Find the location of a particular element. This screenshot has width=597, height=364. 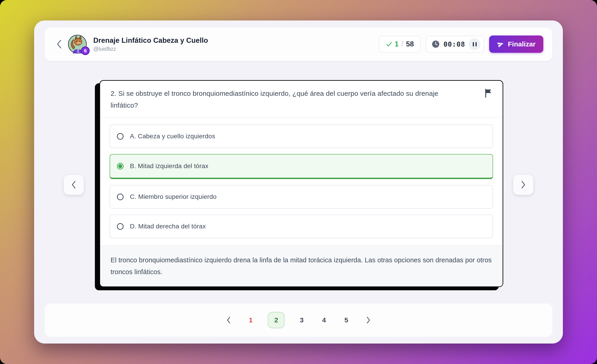

header-bar: 6 Drenaje Linfático Cabeza y Cuello @lui… is located at coordinates (298, 44).